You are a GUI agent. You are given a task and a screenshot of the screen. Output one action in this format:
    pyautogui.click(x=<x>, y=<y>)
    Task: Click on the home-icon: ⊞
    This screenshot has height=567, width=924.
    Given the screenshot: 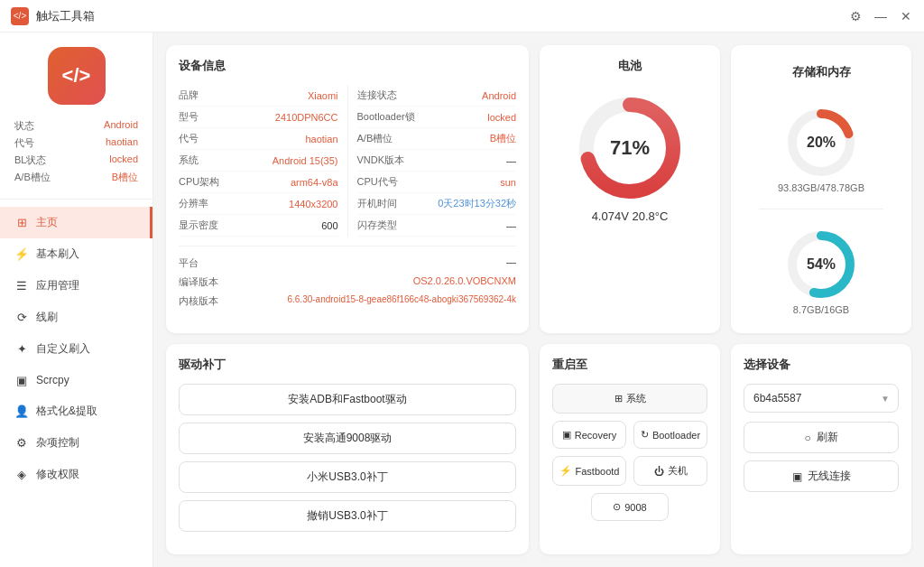 What is the action you would take?
    pyautogui.click(x=22, y=223)
    